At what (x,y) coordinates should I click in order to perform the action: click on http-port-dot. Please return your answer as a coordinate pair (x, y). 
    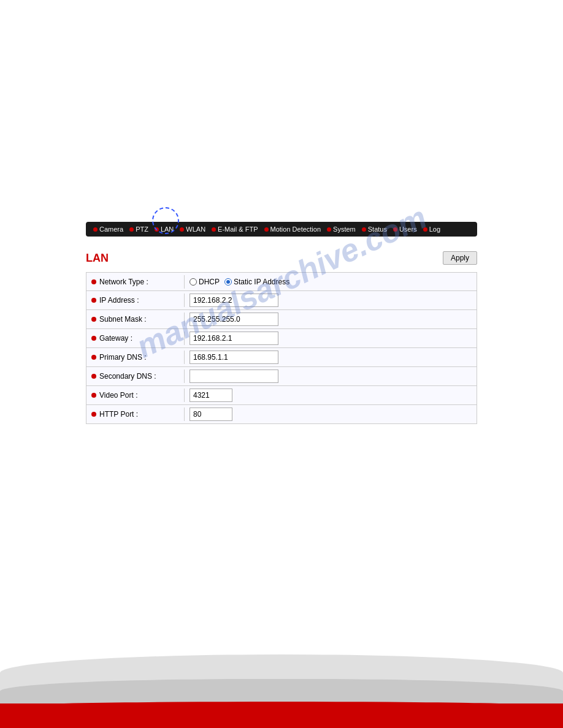
    Looking at the image, I should click on (94, 414).